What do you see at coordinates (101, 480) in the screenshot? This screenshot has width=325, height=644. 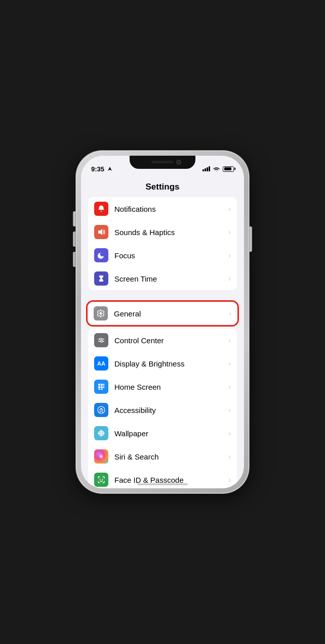 I see `face-id-icon` at bounding box center [101, 480].